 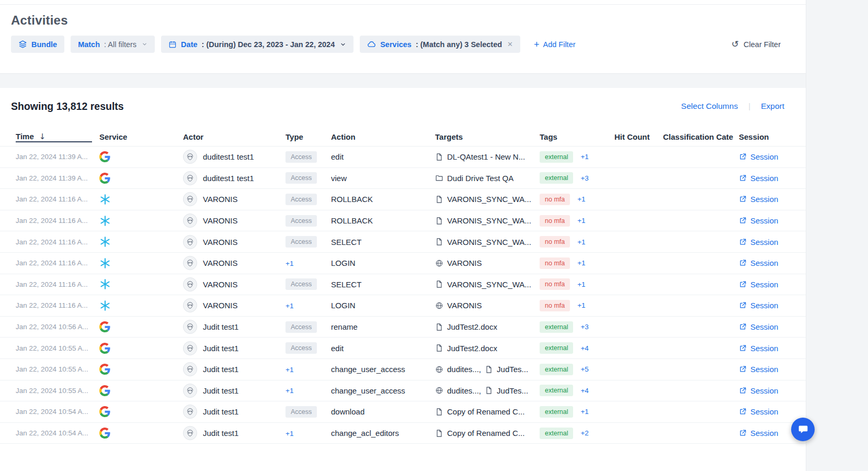 I want to click on match-filter-chip: Match: All filters, so click(x=113, y=44).